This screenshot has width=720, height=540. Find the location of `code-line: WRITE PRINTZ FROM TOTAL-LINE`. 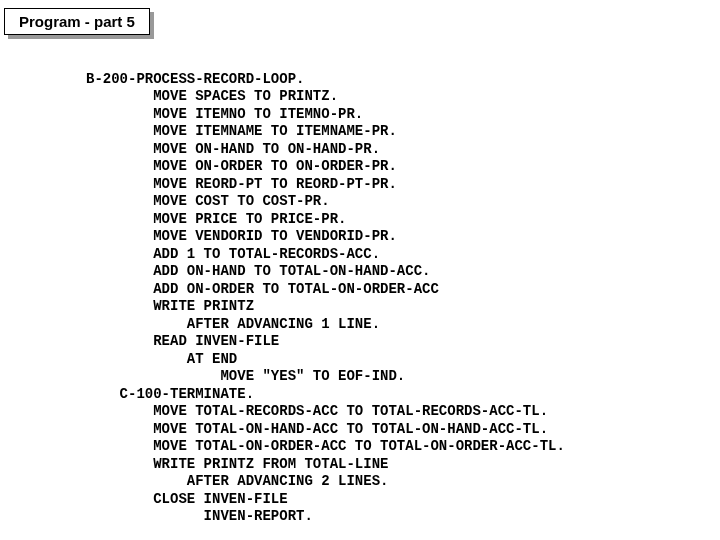

code-line: WRITE PRINTZ FROM TOTAL-LINE is located at coordinates (237, 464).